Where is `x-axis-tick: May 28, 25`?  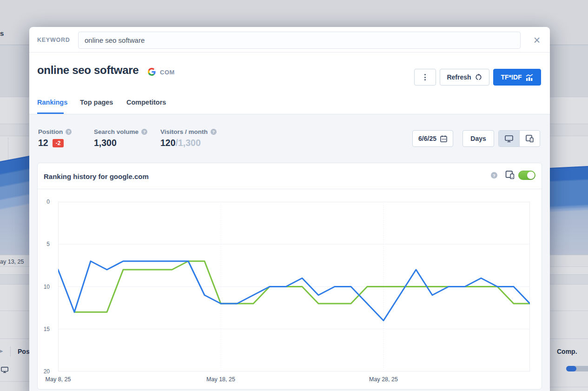 x-axis-tick: May 28, 25 is located at coordinates (383, 379).